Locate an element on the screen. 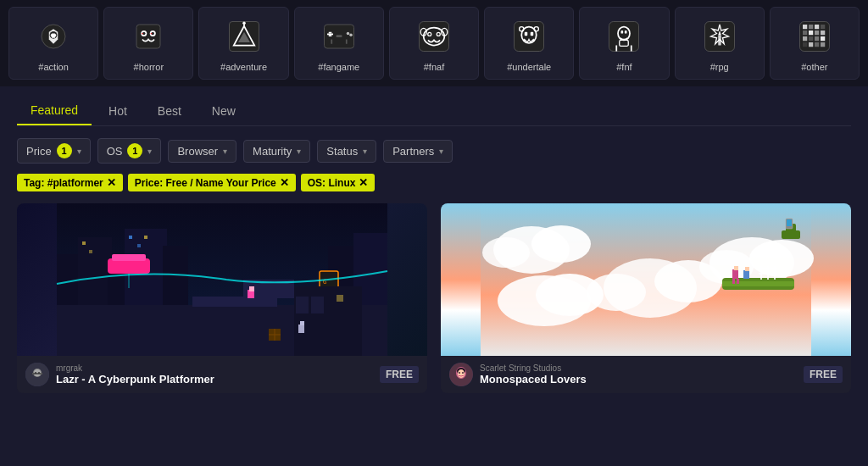  active-filters: Tag: #platformer ✕ Price: Free / Name Yo… is located at coordinates (434, 183).